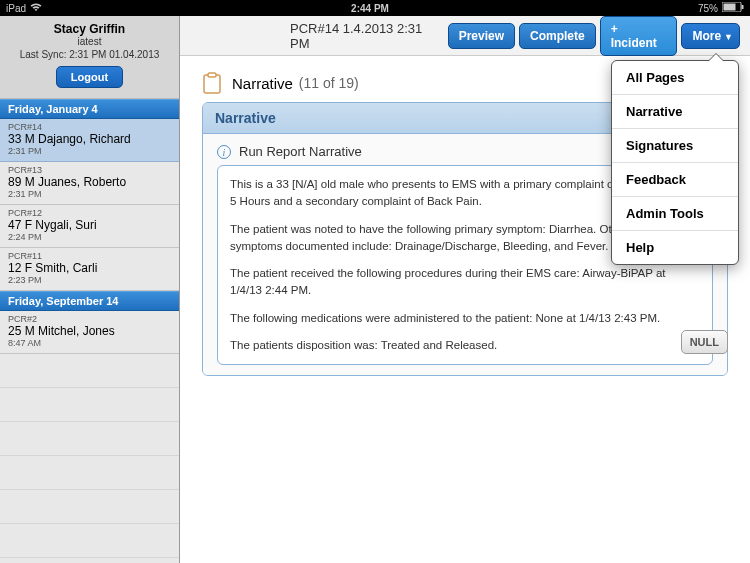  What do you see at coordinates (90, 256) in the screenshot?
I see `pcr-id: PCR#11` at bounding box center [90, 256].